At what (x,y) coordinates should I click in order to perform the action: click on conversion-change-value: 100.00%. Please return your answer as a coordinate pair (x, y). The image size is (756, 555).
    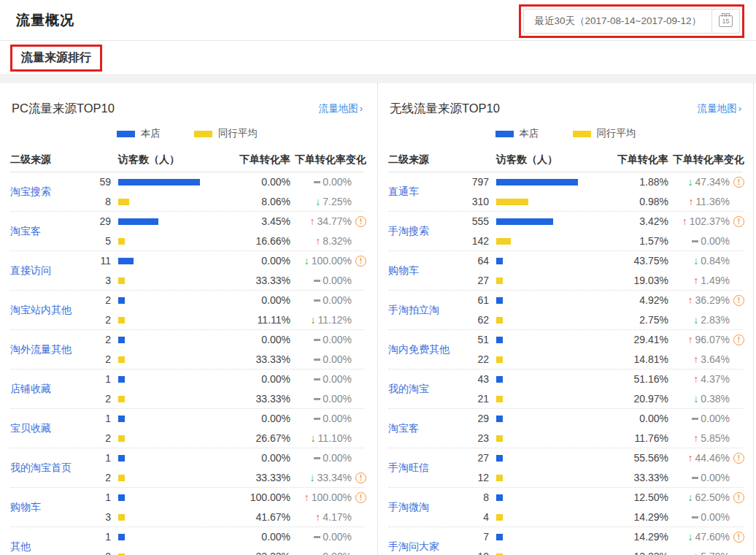
    Looking at the image, I should click on (331, 261).